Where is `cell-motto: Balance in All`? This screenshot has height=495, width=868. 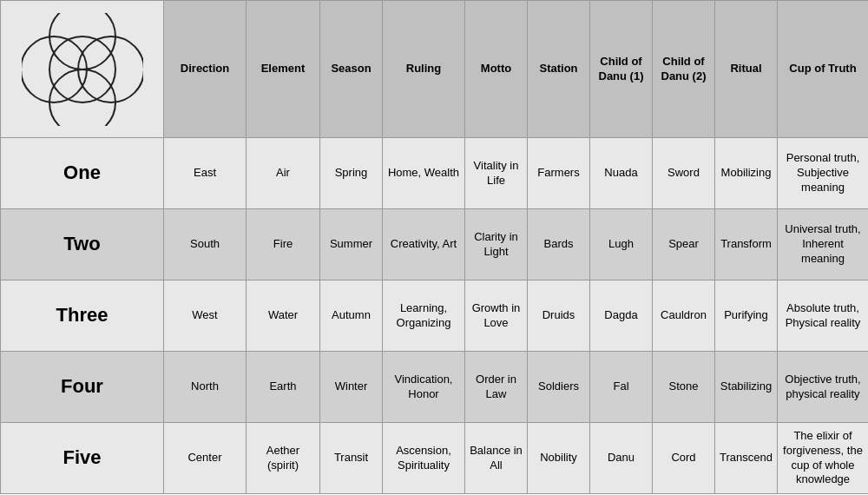 cell-motto: Balance in All is located at coordinates (496, 459).